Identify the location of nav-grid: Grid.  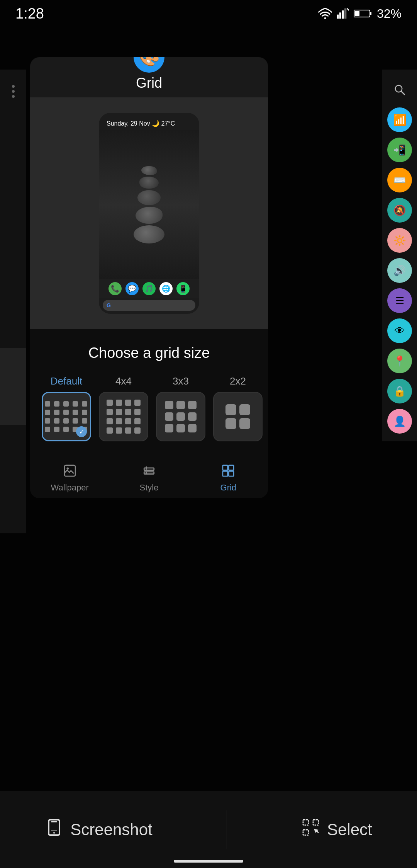
(229, 478).